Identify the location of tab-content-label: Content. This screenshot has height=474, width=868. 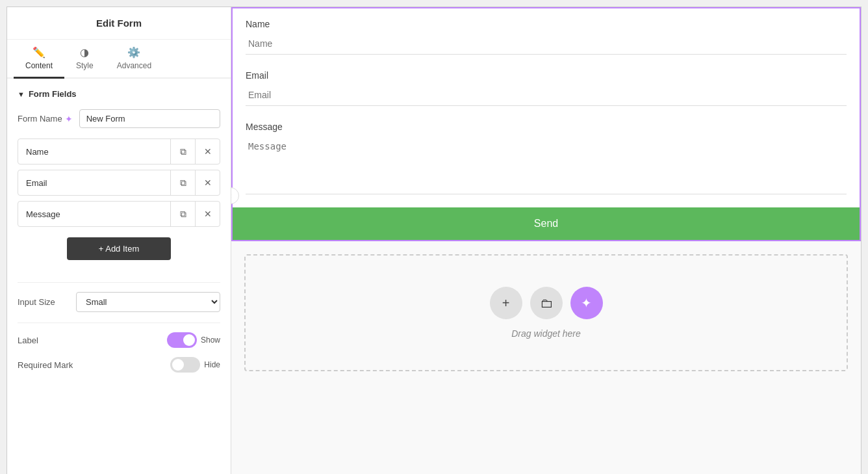
(39, 66).